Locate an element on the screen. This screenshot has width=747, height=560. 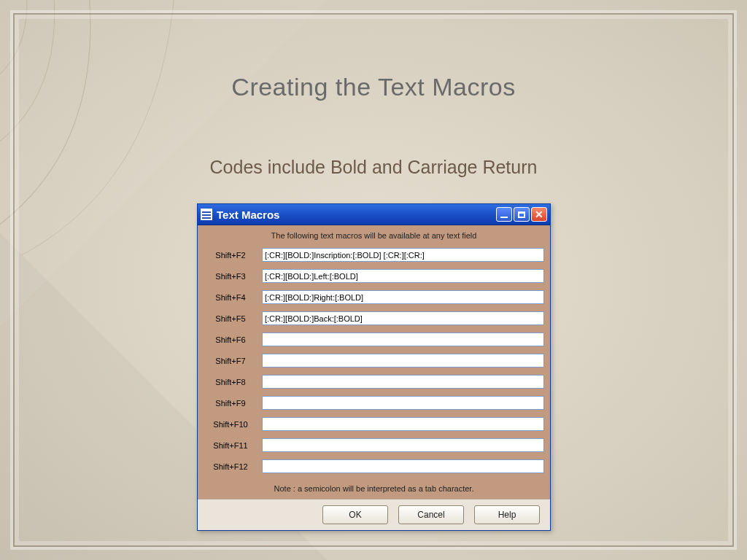
macro-row: Shift+F4 is located at coordinates (374, 298).